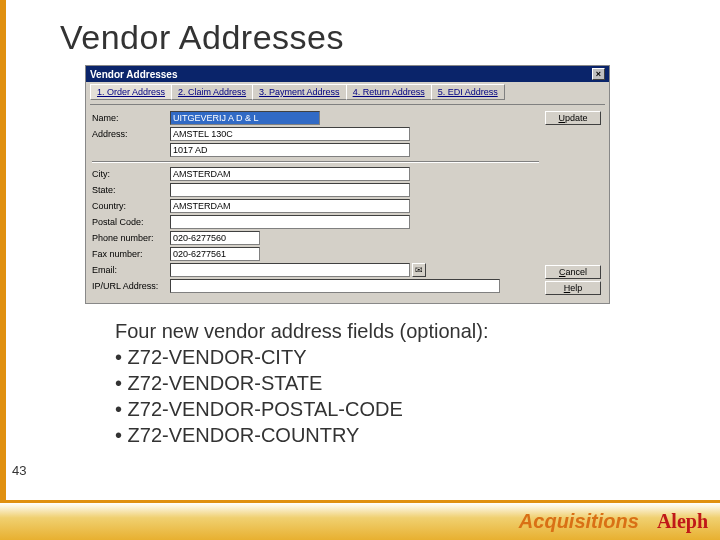 The height and width of the screenshot is (540, 720). I want to click on label-phone: Phone number:, so click(131, 238).